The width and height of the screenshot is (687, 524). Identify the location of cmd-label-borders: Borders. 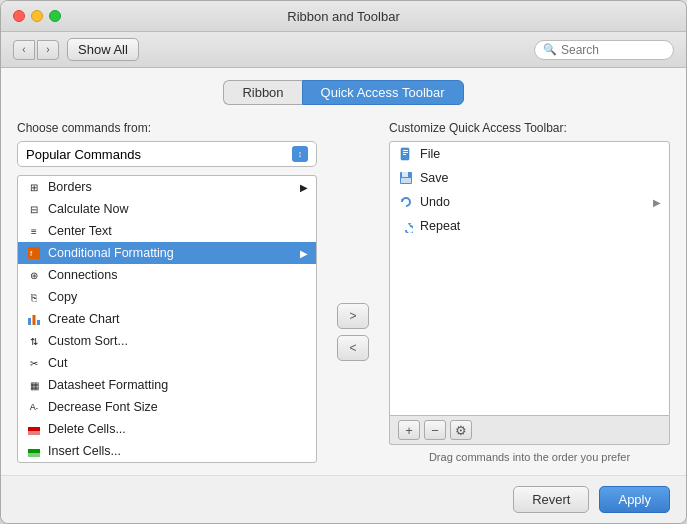
(70, 187).